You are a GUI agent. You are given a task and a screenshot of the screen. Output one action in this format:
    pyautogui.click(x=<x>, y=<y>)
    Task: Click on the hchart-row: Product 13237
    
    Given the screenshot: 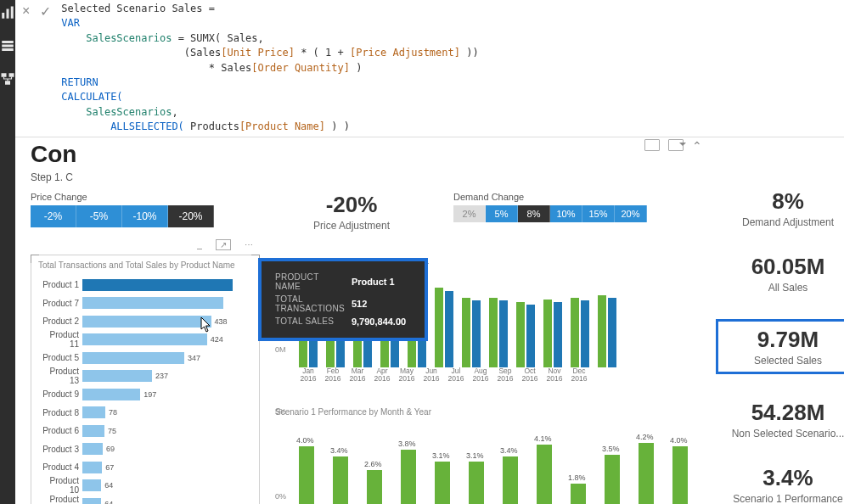 What is the action you would take?
    pyautogui.click(x=145, y=376)
    